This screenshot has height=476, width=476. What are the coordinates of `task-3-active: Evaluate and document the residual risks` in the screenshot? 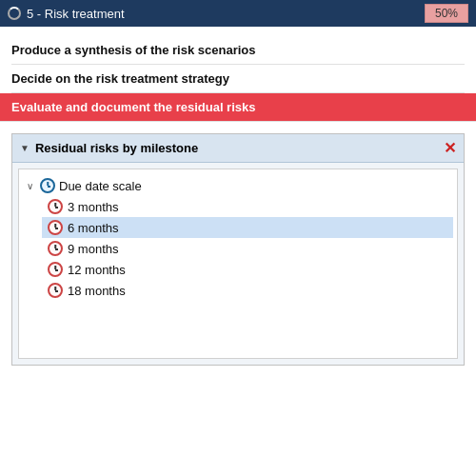 It's located at (238, 108).